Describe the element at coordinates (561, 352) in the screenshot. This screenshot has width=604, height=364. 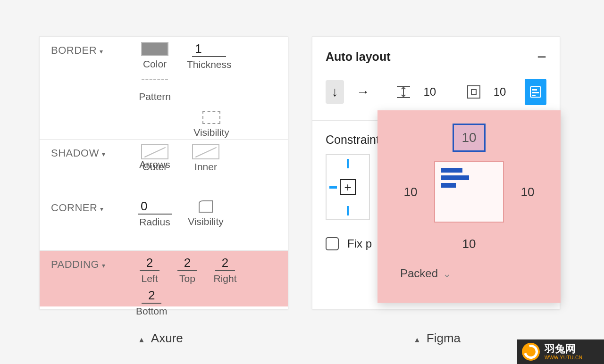
I see `watermark: 羽兔网 WWW.YUTU.CN` at that location.